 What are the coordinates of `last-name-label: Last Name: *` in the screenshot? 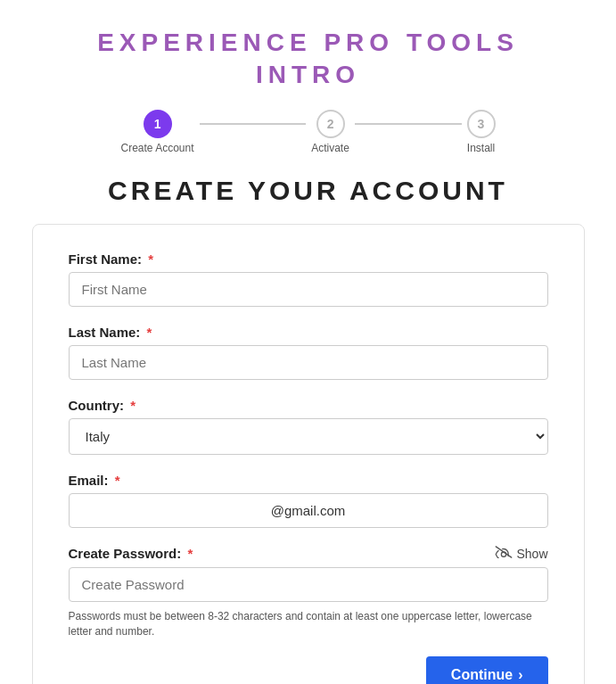 It's located at (308, 332).